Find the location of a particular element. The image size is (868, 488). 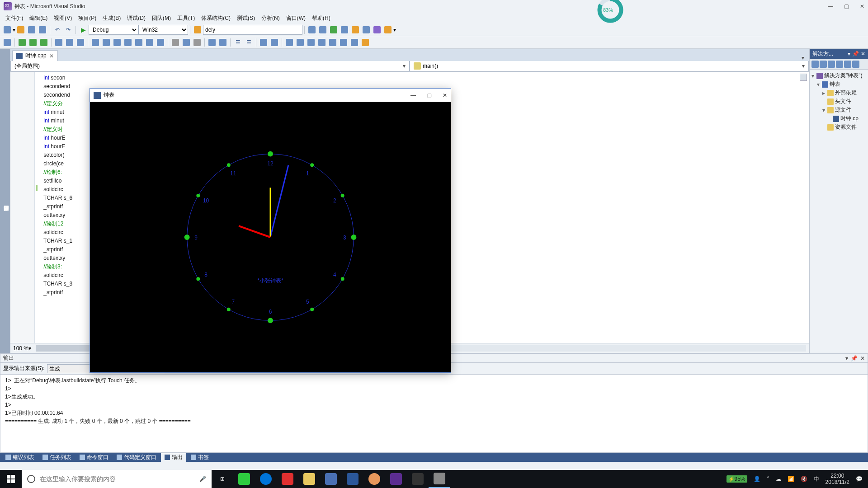

platform-combo: Win32 is located at coordinates (163, 30).